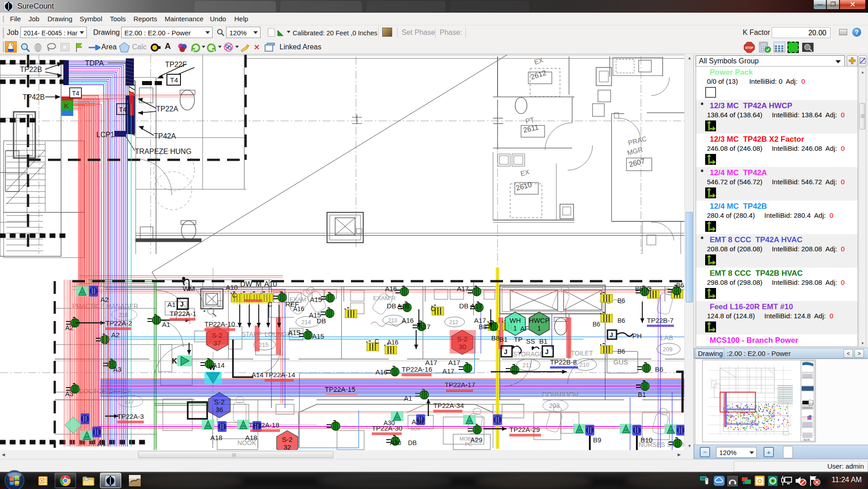 The image size is (868, 489). What do you see at coordinates (621, 362) in the screenshot?
I see `svg-text: GUS` at bounding box center [621, 362].